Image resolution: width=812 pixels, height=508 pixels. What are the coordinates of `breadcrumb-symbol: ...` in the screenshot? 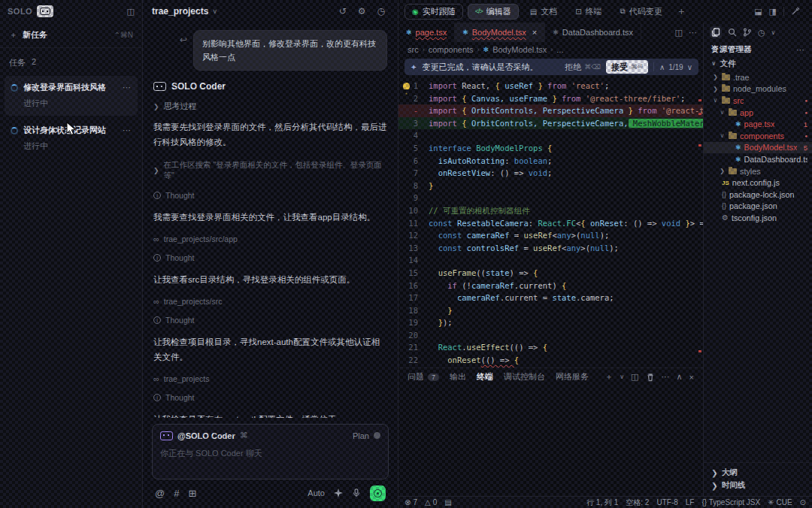 It's located at (559, 50).